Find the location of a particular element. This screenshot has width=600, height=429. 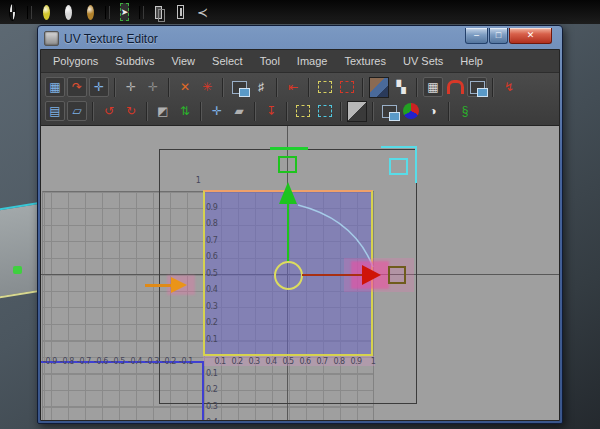

close-button: ✕ is located at coordinates (530, 36).